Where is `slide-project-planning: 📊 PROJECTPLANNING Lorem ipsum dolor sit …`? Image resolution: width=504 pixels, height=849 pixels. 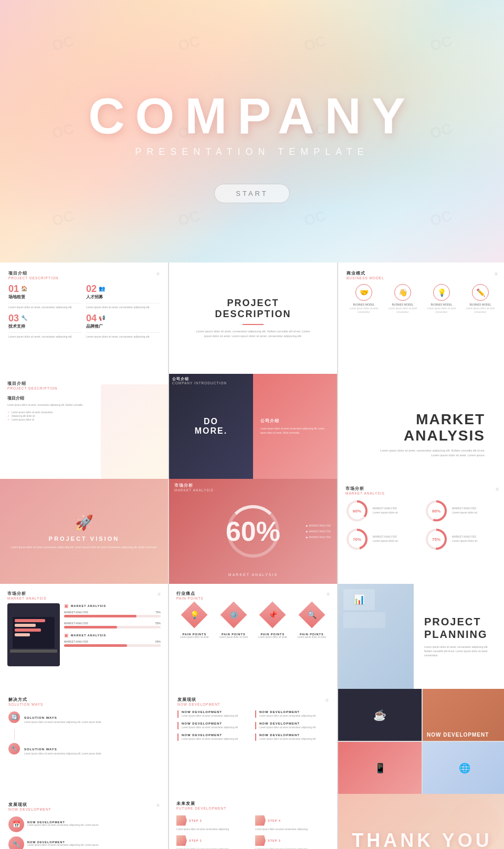 slide-project-planning: 📊 PROJECTPLANNING Lorem ipsum dolor sit … is located at coordinates (421, 636).